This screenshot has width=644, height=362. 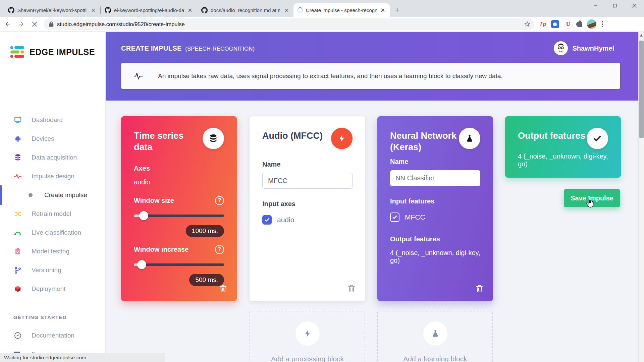 What do you see at coordinates (246, 10) in the screenshot?
I see `tab-github-3: docs/audio_recognition.md at m` at bounding box center [246, 10].